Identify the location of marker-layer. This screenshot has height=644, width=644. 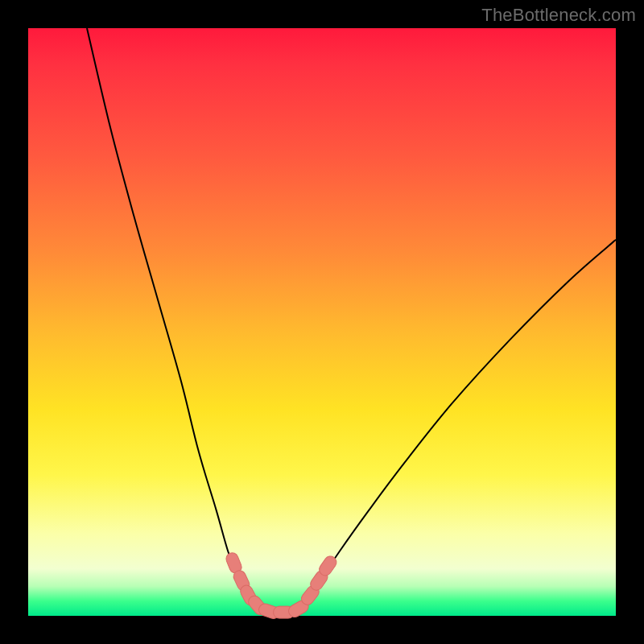
(282, 585).